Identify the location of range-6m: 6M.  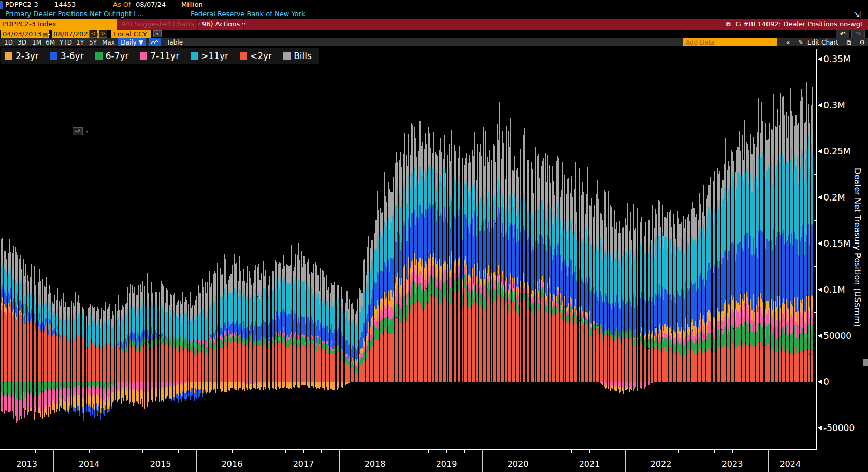
(50, 42).